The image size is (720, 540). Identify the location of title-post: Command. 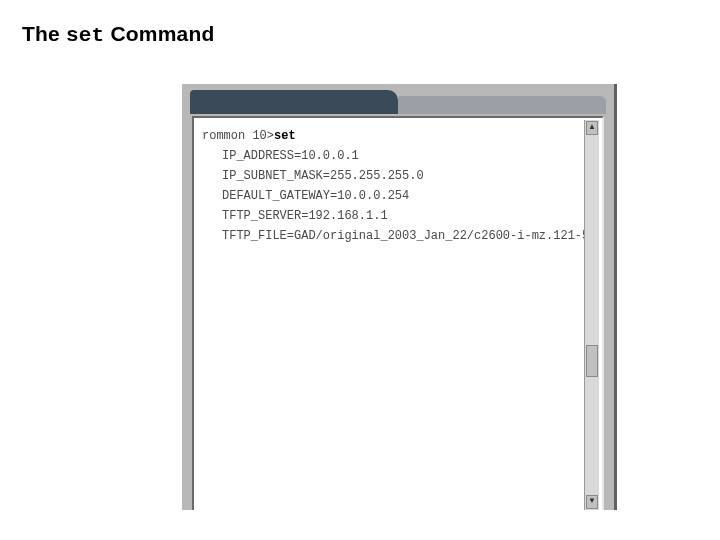
(159, 34).